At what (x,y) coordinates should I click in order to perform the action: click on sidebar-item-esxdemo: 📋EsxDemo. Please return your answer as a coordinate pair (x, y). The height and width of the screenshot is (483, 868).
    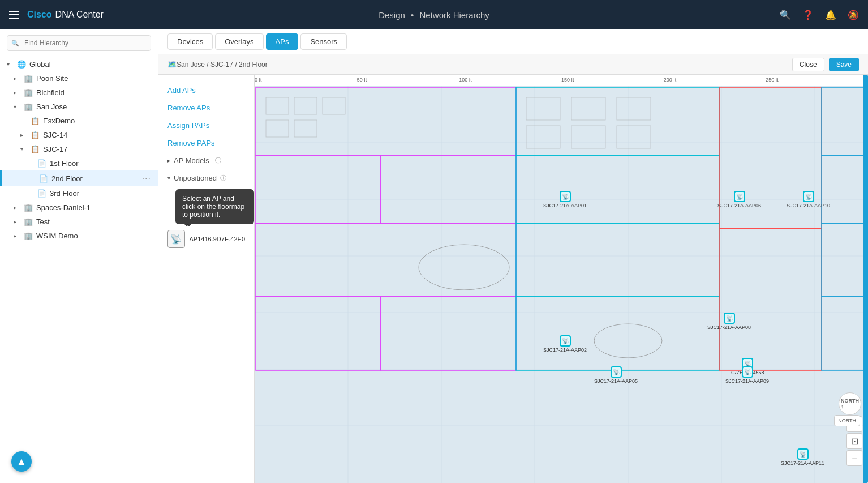
    Looking at the image, I should click on (79, 121).